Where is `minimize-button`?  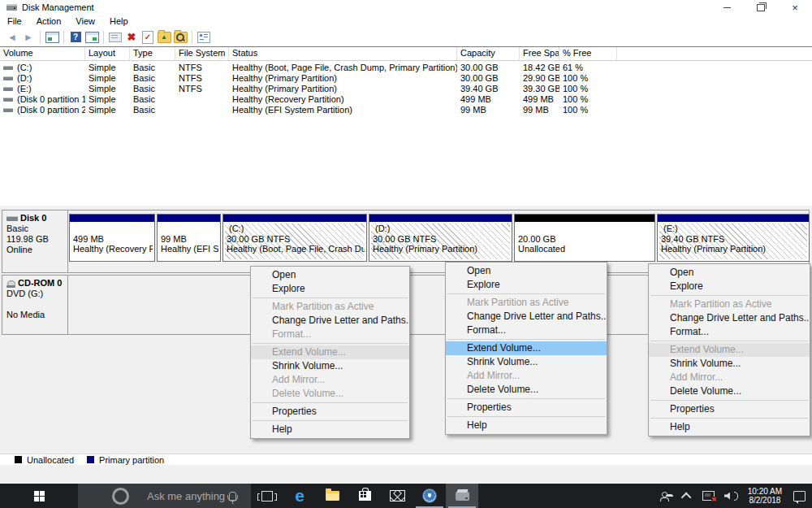
minimize-button is located at coordinates (727, 7).